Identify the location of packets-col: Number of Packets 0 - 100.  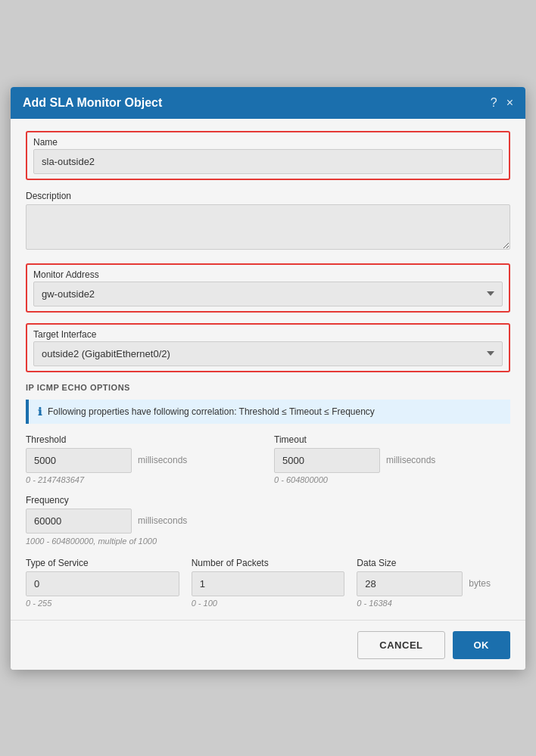
(268, 583).